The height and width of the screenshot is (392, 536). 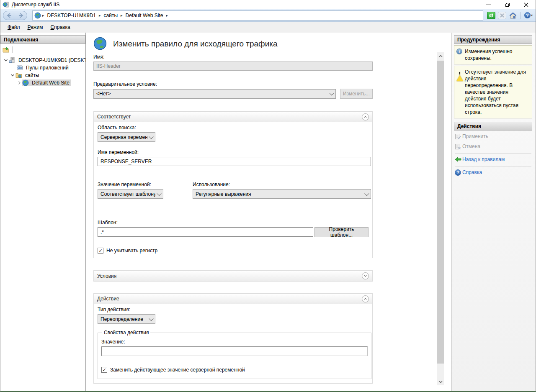 What do you see at coordinates (233, 66) in the screenshot?
I see `name-input` at bounding box center [233, 66].